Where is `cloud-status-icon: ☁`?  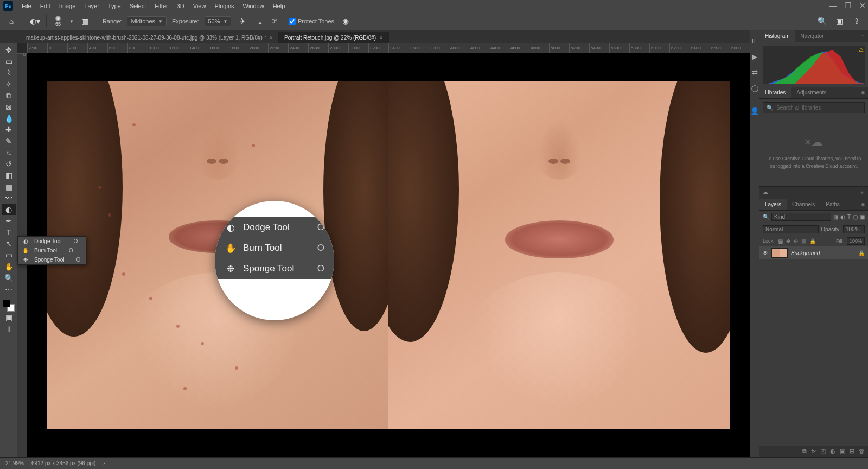
cloud-status-icon: ☁ is located at coordinates (765, 193).